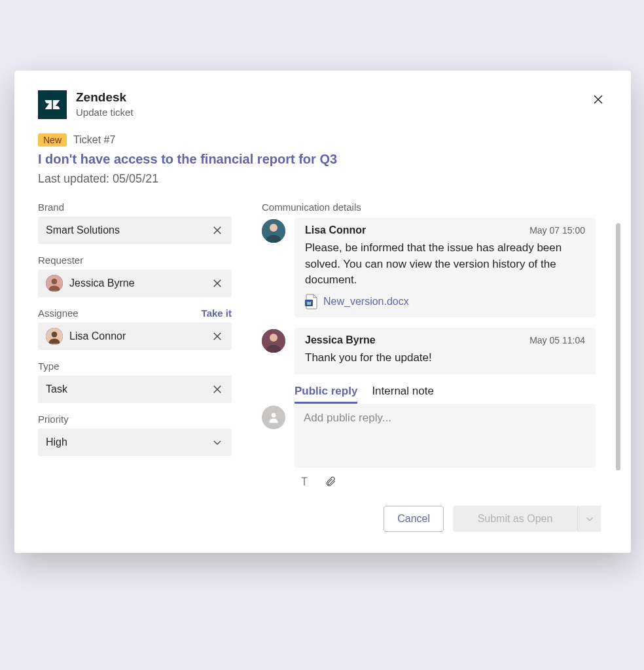  I want to click on submit-caret-button, so click(589, 519).